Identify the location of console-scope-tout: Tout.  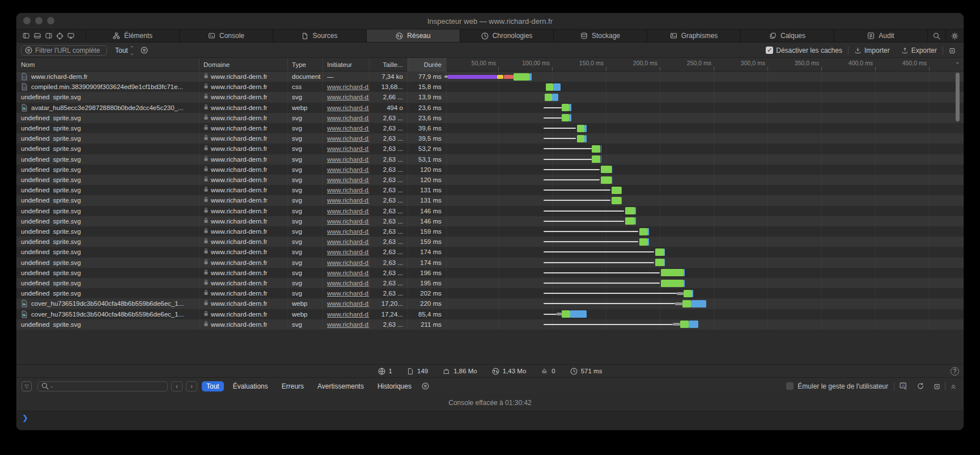
(213, 386).